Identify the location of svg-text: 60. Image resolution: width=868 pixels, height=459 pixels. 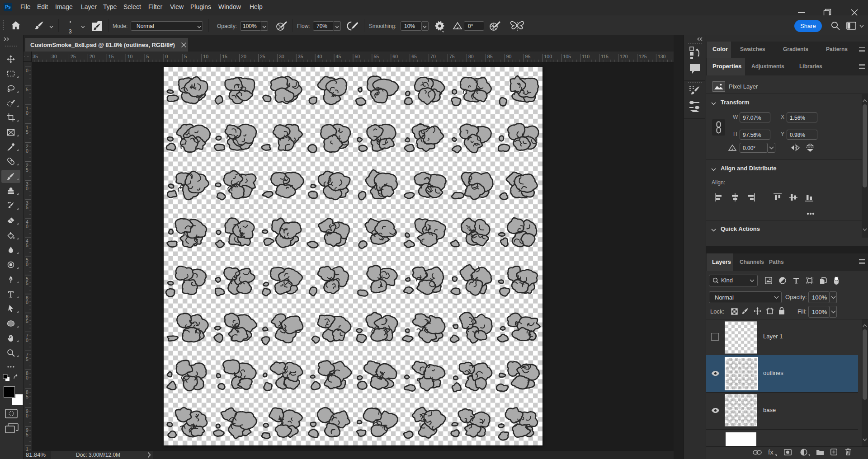
(395, 56).